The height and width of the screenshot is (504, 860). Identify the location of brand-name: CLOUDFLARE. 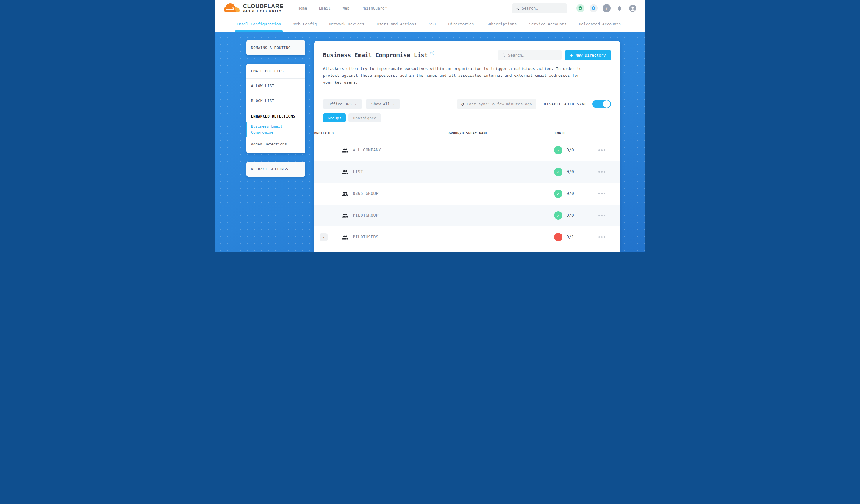
(263, 6).